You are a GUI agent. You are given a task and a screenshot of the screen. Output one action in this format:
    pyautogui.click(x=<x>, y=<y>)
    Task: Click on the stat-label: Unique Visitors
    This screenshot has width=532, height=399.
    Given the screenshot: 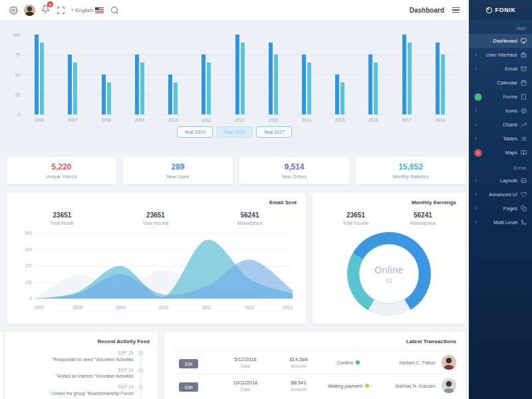 What is the action you would take?
    pyautogui.click(x=61, y=177)
    